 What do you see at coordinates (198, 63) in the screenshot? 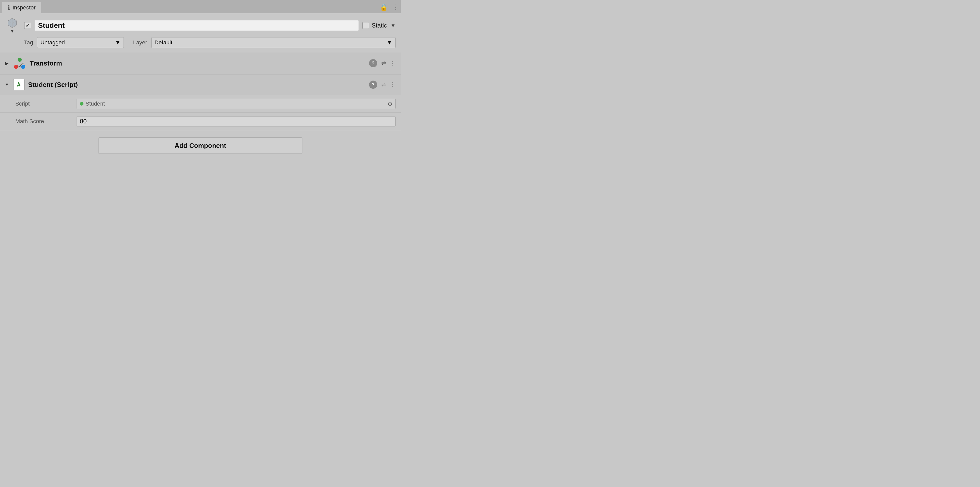
I see `transform-title: Transform` at bounding box center [198, 63].